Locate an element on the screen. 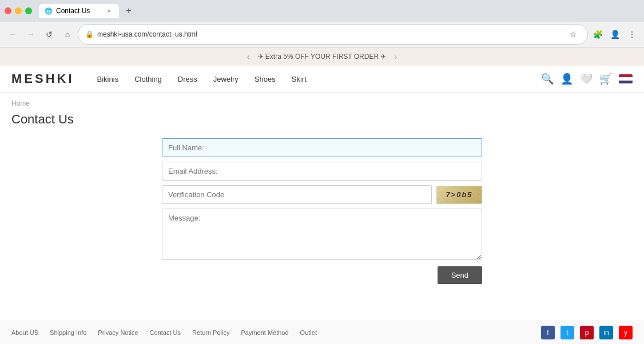 The image size is (644, 344). captcha-image: 7>0b5 is located at coordinates (459, 195).